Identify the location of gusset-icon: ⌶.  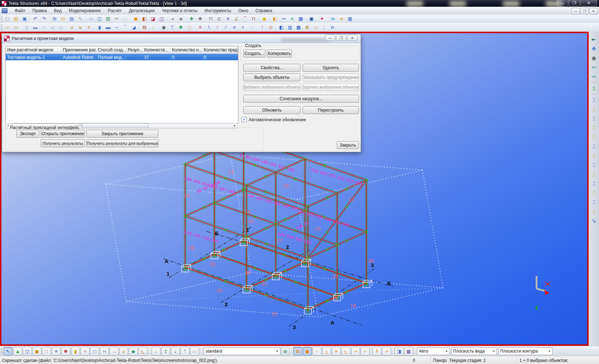
(594, 183).